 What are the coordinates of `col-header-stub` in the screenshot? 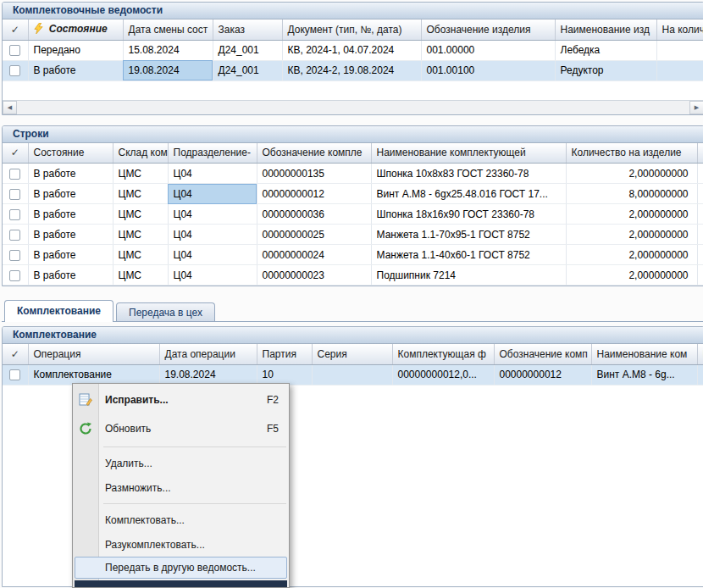 It's located at (700, 153).